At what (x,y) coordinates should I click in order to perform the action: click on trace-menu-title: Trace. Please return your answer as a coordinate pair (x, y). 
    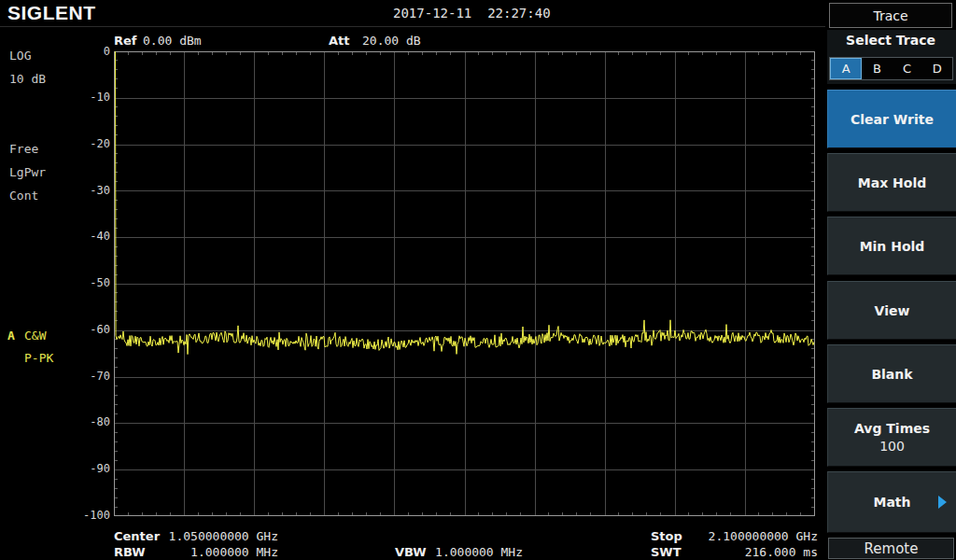
    Looking at the image, I should click on (891, 15).